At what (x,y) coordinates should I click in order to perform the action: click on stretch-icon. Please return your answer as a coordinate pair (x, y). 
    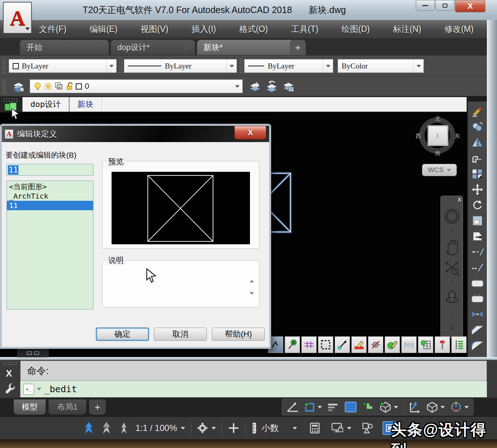
    Looking at the image, I should click on (477, 236).